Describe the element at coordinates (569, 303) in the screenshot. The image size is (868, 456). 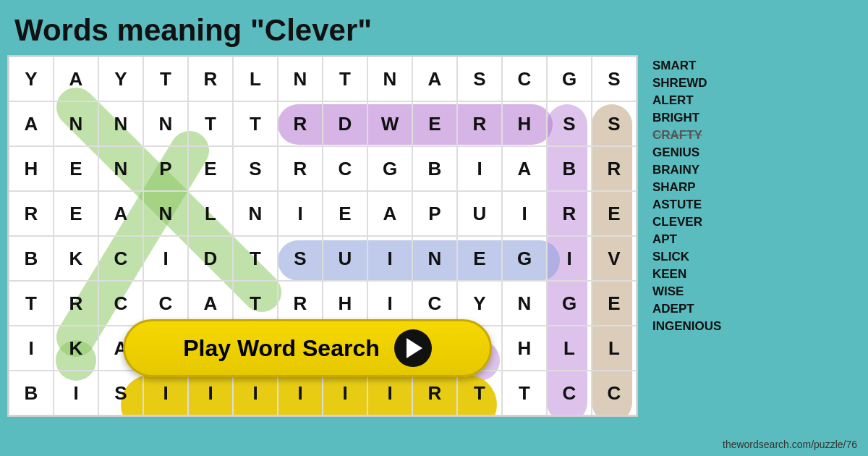
I see `cell-r5-c12: G` at that location.